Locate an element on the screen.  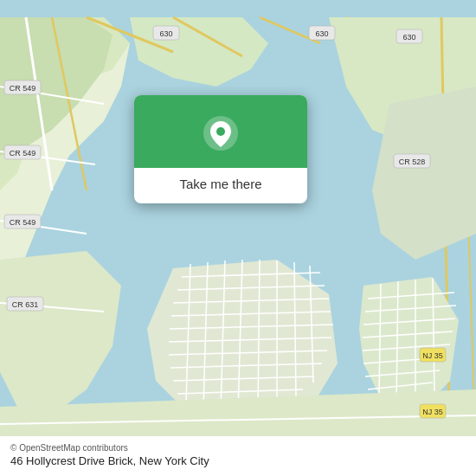
popup-green-area is located at coordinates (221, 132).